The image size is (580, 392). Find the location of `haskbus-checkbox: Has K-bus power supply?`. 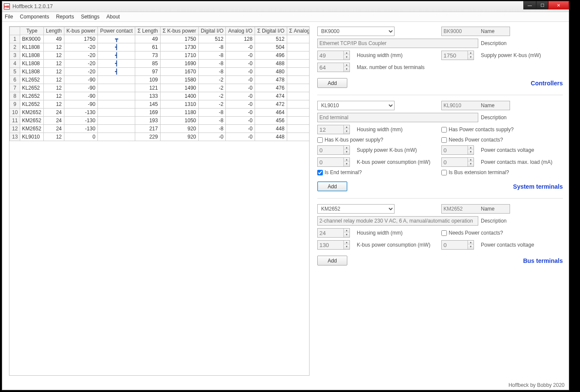

haskbus-checkbox: Has K-bus power supply? is located at coordinates (378, 140).